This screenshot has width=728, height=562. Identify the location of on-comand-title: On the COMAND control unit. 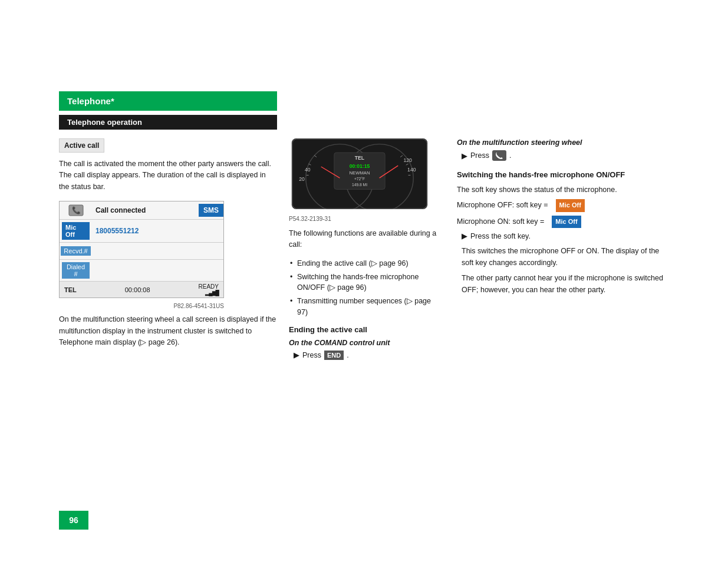
(365, 343).